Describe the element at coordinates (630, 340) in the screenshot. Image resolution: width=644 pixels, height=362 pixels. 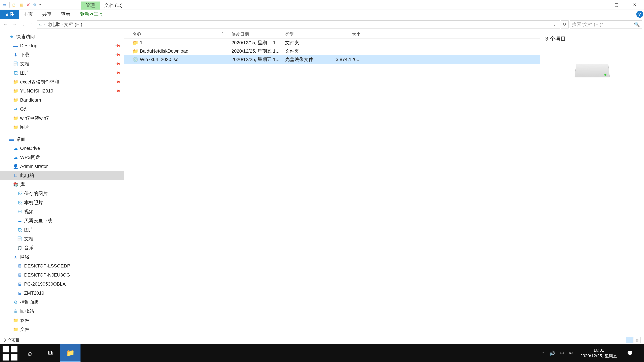
I see `view-details-button: ☰` at that location.